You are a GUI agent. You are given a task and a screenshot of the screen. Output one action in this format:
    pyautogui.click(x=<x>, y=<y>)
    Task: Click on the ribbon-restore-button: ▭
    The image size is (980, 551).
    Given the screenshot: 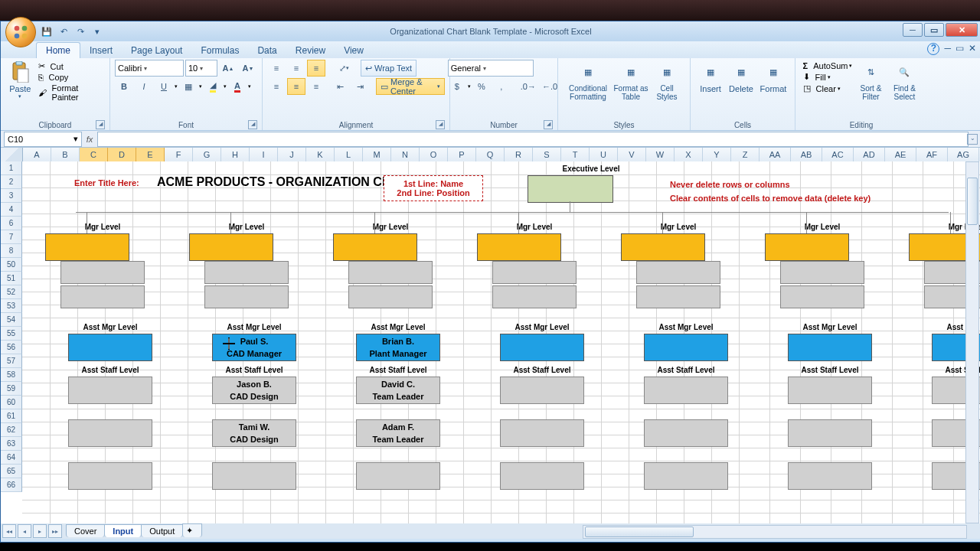 What is the action you would take?
    pyautogui.click(x=960, y=49)
    